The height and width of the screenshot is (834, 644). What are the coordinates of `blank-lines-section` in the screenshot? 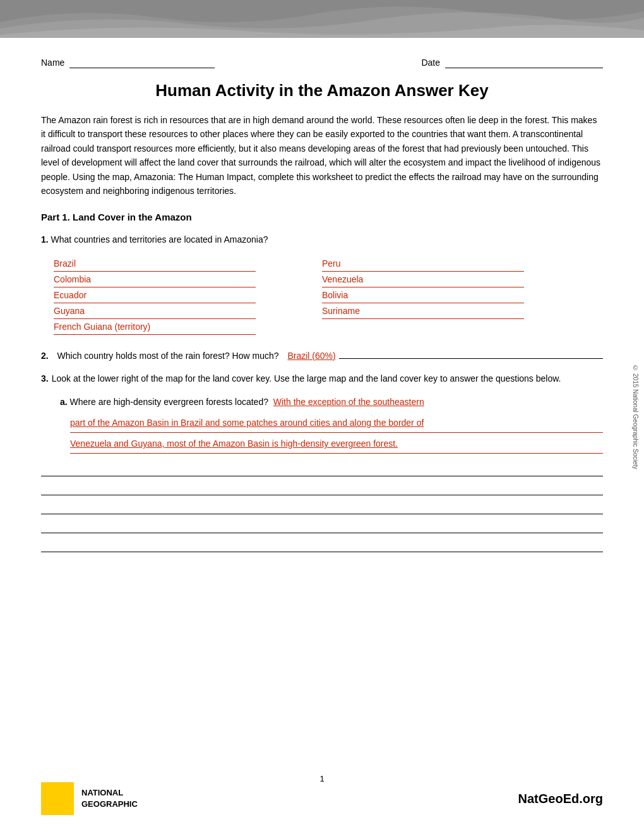 It's located at (322, 507).